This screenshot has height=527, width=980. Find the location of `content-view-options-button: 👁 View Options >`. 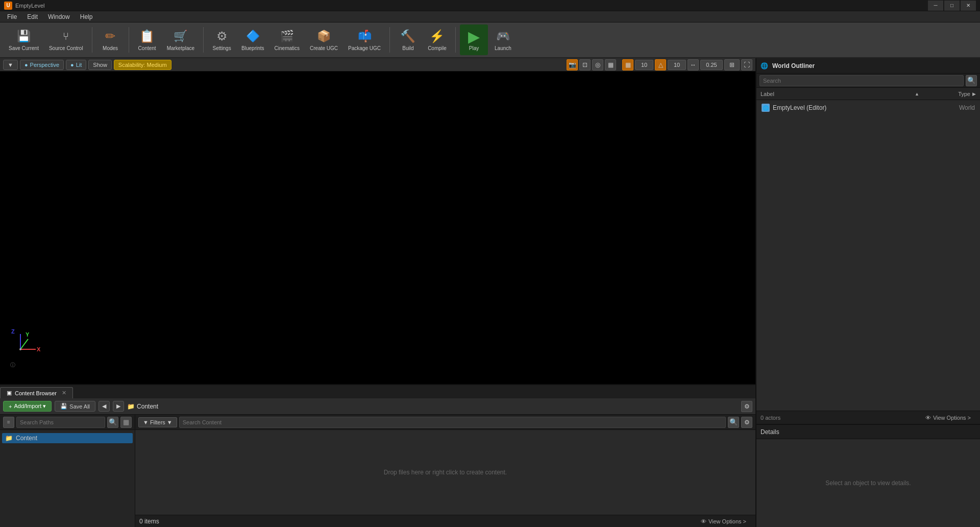

content-view-options-button: 👁 View Options > is located at coordinates (724, 521).